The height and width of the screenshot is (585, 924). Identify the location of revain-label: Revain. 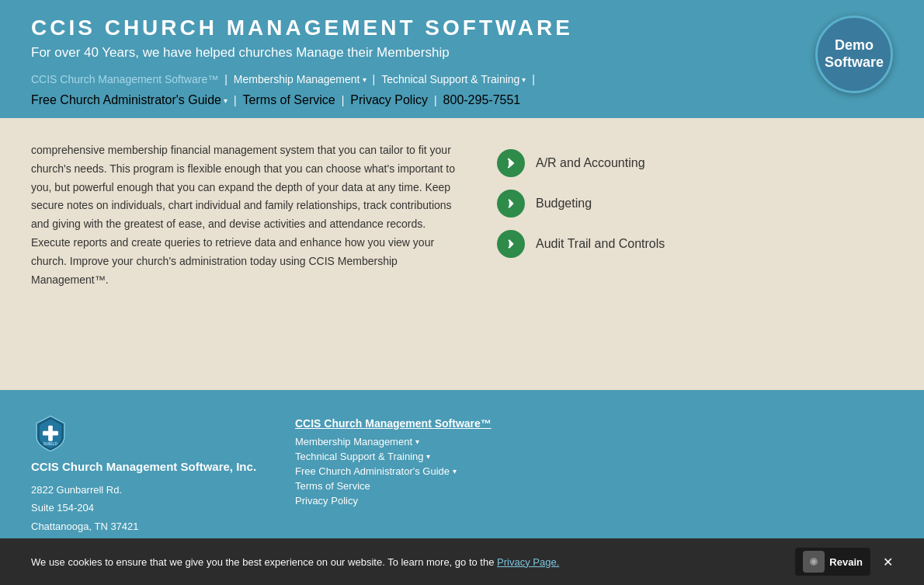
(846, 562).